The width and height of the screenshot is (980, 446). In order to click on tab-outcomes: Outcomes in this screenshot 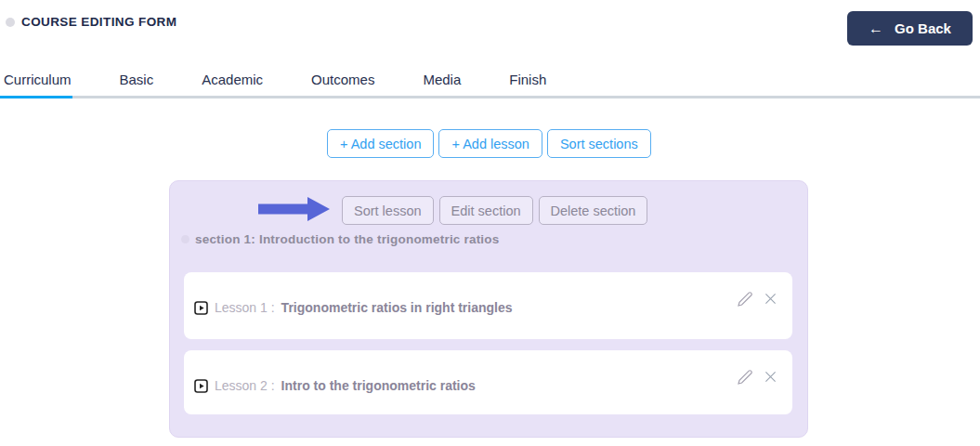, I will do `click(343, 80)`.